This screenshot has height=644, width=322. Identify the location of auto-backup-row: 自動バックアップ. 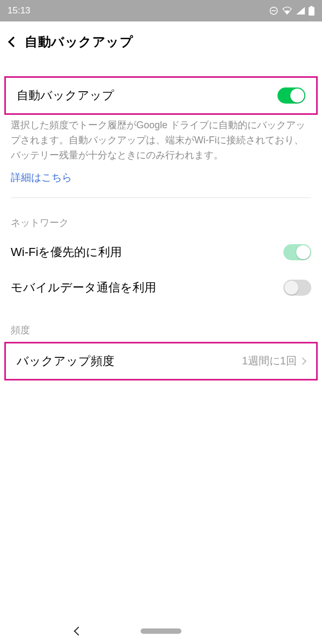
(161, 96).